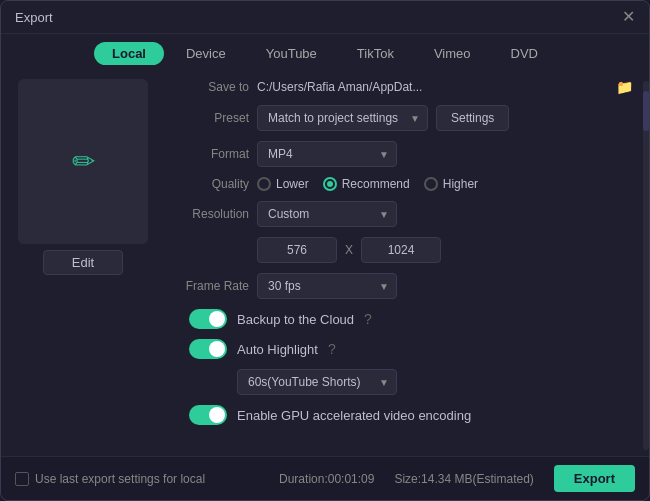 The width and height of the screenshot is (650, 501). I want to click on pencil-icon: ✏, so click(84, 162).